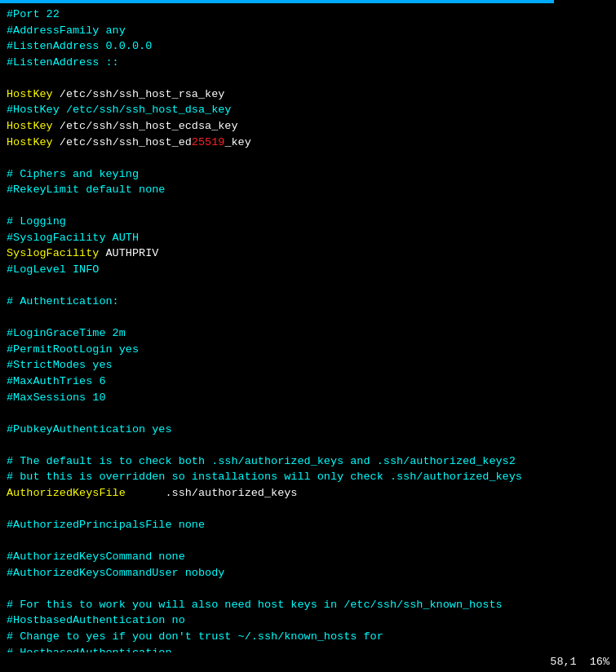 This screenshot has width=616, height=672. I want to click on code-line: # Authentication:, so click(308, 302).